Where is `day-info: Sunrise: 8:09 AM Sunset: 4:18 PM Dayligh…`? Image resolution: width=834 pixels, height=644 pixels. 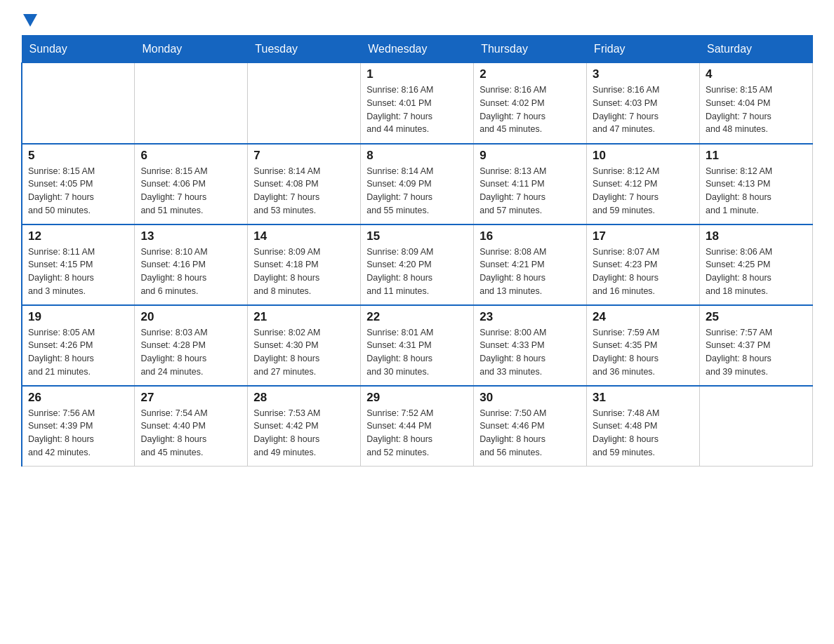
day-info: Sunrise: 8:09 AM Sunset: 4:18 PM Dayligh… is located at coordinates (304, 272).